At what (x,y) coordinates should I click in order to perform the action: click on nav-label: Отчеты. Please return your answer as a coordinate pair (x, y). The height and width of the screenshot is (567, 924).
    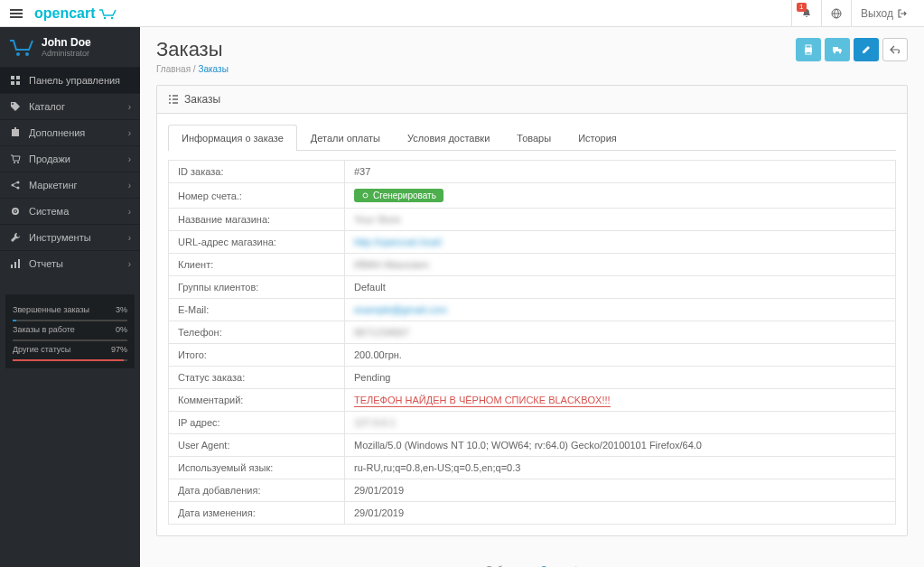
    Looking at the image, I should click on (46, 264).